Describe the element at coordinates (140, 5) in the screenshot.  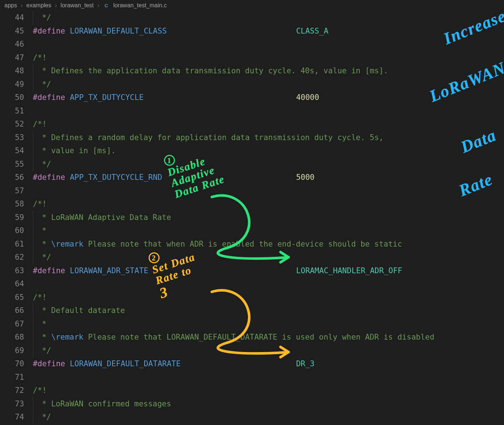
I see `breadcrumb-file: lorawan_test_main.c` at that location.